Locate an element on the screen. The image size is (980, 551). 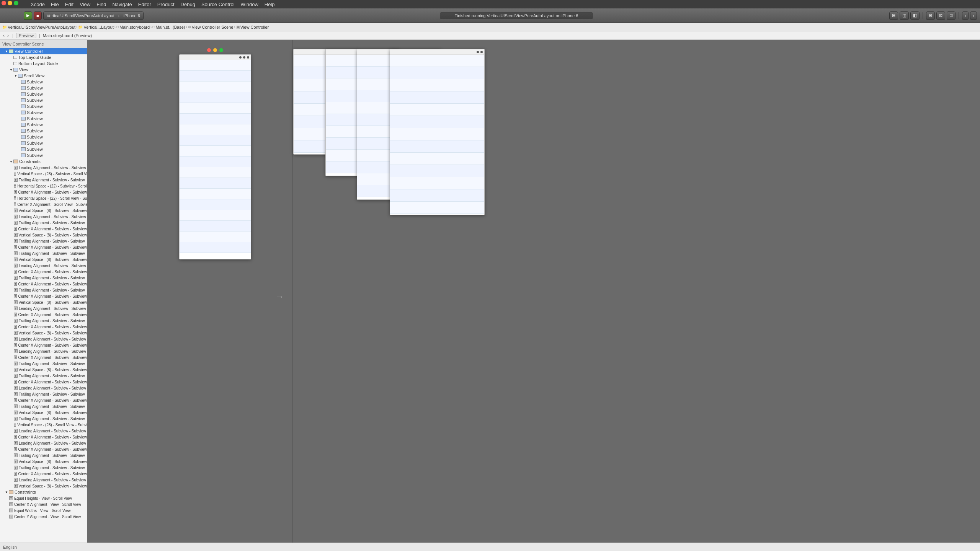
nav-item-subview-8: Subview is located at coordinates (44, 131).